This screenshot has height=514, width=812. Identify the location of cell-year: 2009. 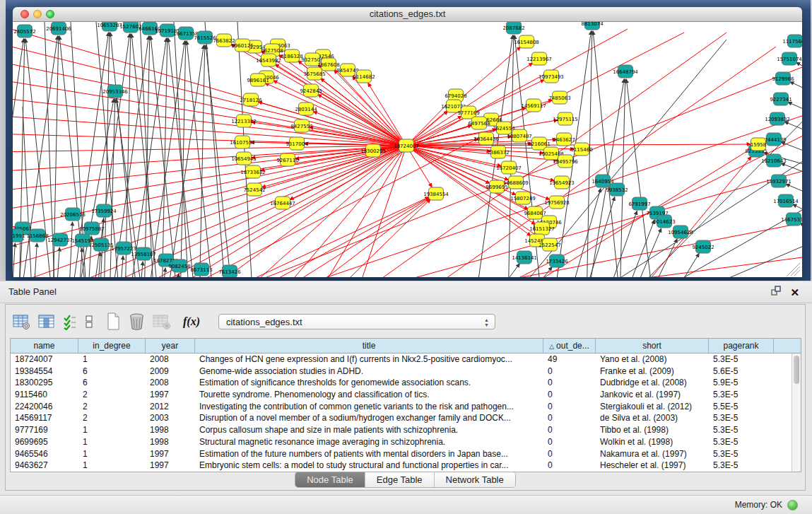
(170, 372).